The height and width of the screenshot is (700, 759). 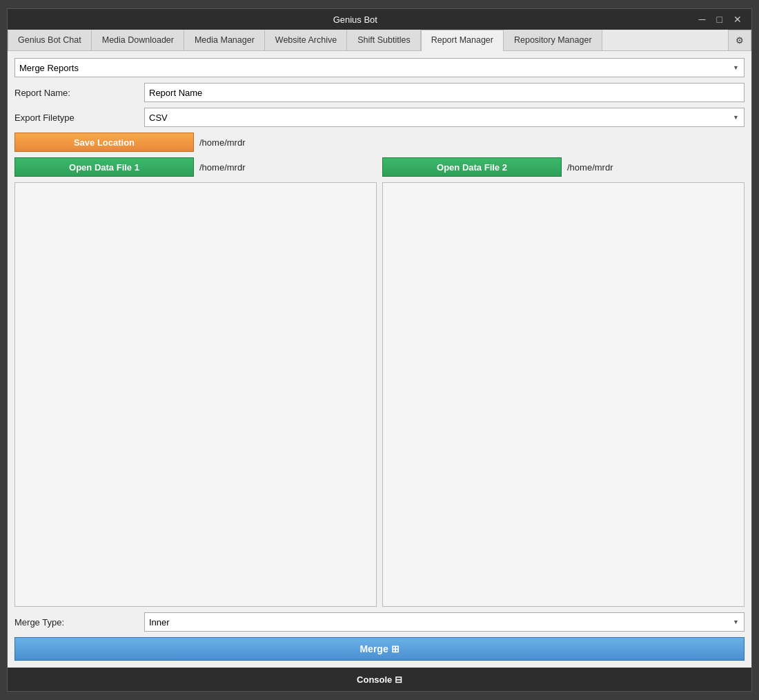 I want to click on tab-media-manager: Media Manager, so click(x=225, y=40).